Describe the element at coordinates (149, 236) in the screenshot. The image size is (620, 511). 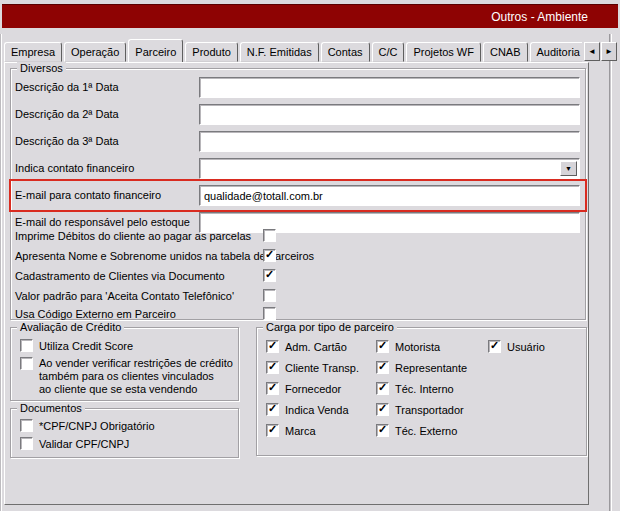
I see `check-row-imprime-debitos: Imprime Débitos do cliente ao pagar as p…` at that location.